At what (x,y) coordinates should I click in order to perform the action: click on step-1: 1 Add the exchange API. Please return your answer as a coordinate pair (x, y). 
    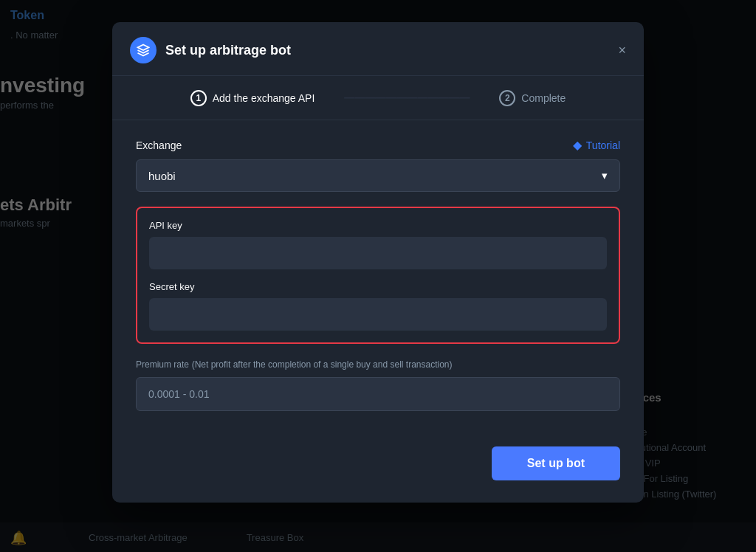
    Looking at the image, I should click on (252, 98).